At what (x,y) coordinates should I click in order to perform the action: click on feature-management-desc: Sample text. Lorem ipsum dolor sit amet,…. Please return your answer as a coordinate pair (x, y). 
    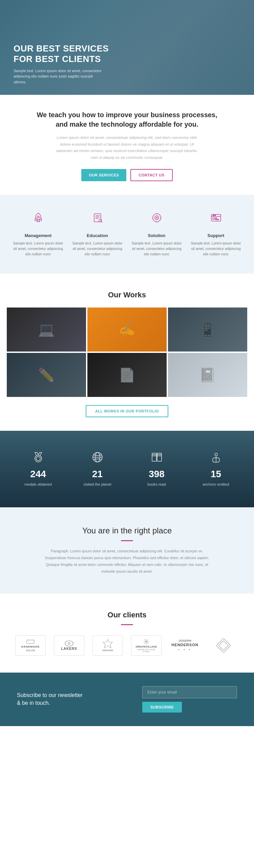
    Looking at the image, I should click on (38, 249).